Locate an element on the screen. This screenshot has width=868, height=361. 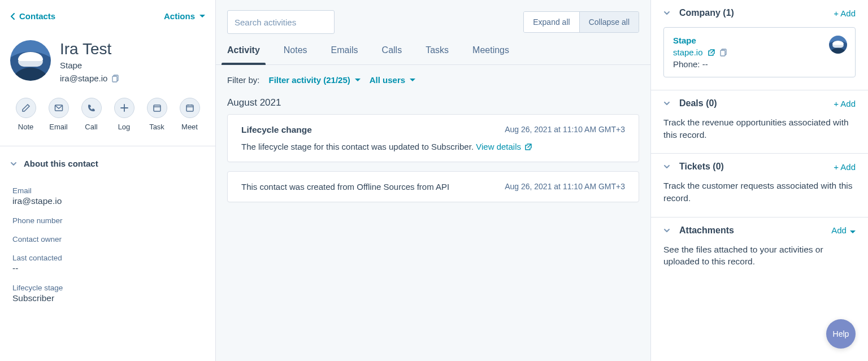
about-contact-toggle: About this contact is located at coordinates (107, 158).